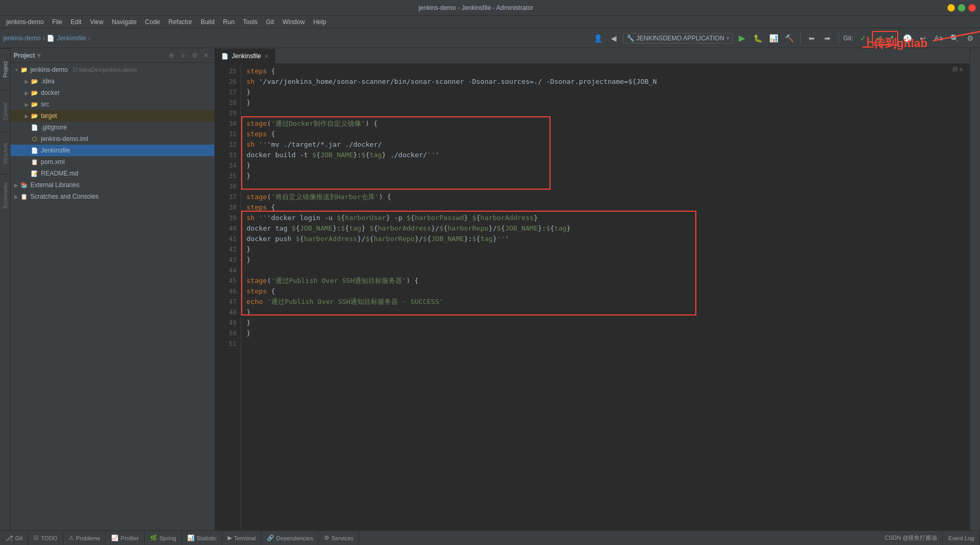 This screenshot has width=980, height=545. Describe the element at coordinates (679, 38) in the screenshot. I see `run-config: 🔧 JENKINSDEMO APPLICATION ▾` at that location.